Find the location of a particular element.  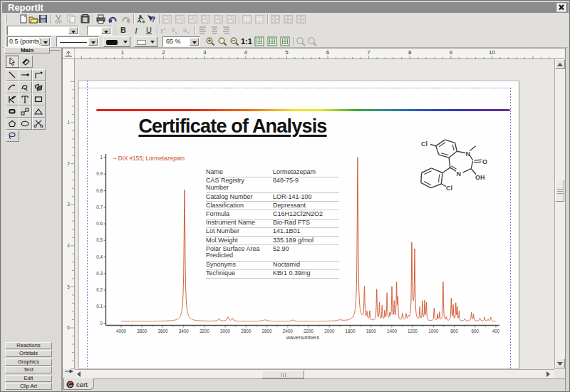

svg-text: 2800 is located at coordinates (247, 331).